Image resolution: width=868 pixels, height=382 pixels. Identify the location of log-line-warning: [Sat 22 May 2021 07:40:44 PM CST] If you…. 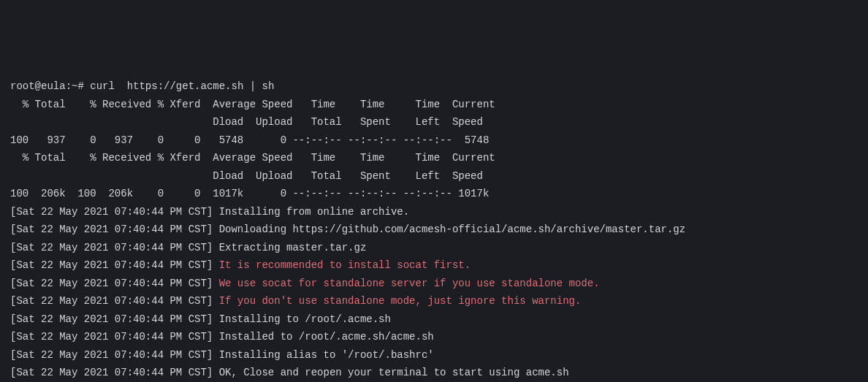
(295, 301).